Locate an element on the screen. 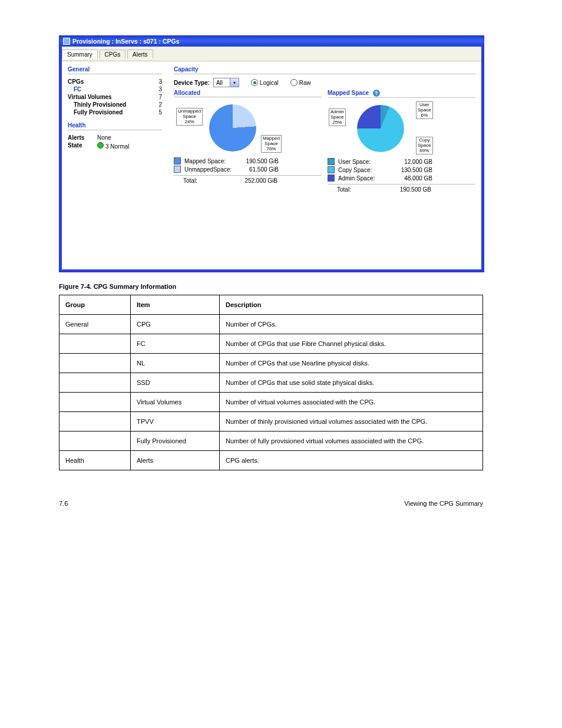 The image size is (562, 728). thin-label: Thinly Provisioned is located at coordinates (97, 105).